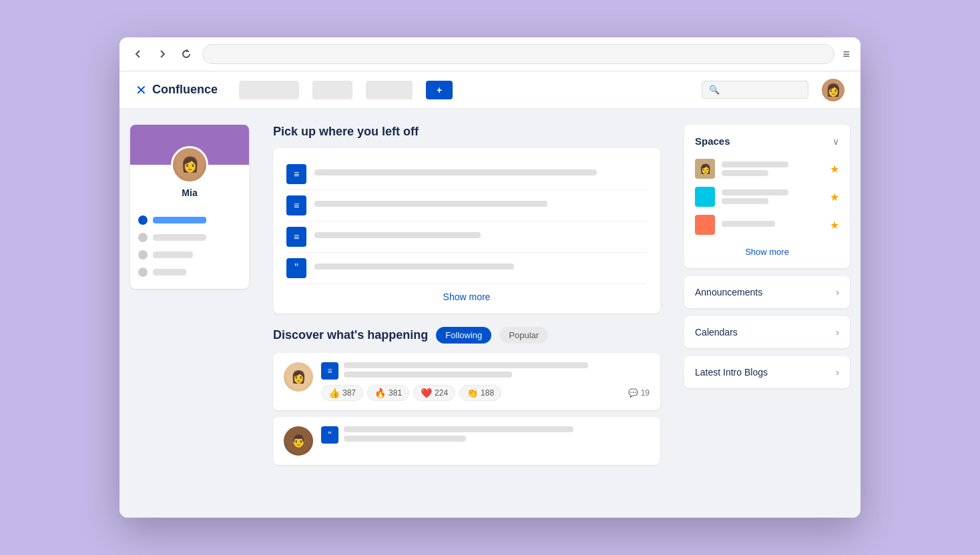  I want to click on space-icon-photo: 👩, so click(705, 169).